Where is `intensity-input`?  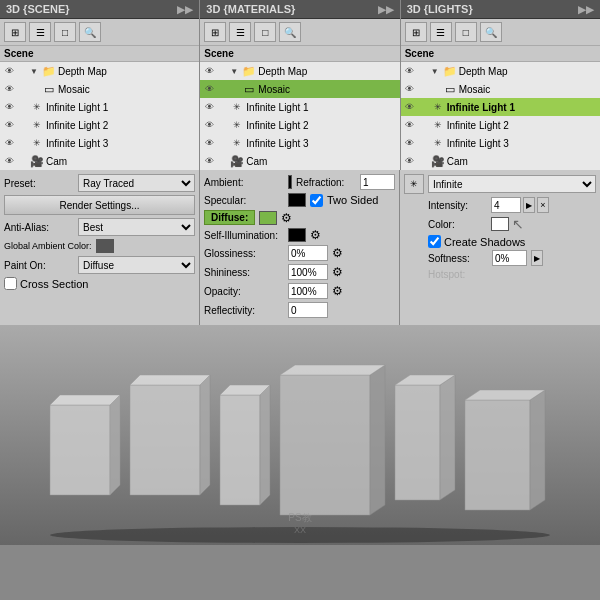 intensity-input is located at coordinates (506, 205).